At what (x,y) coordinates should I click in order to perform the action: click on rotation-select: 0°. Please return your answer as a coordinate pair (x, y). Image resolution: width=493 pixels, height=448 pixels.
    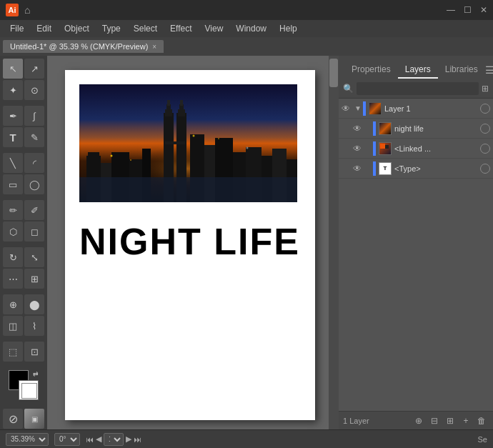
    Looking at the image, I should click on (67, 439).